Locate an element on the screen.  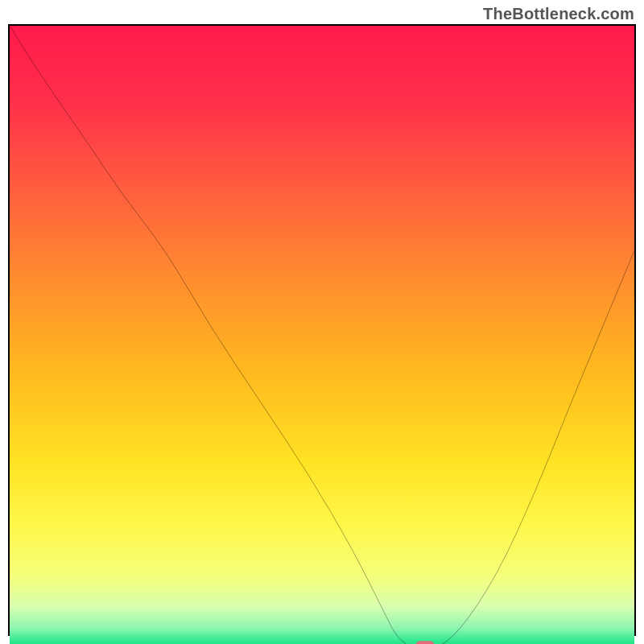
optimal-marker is located at coordinates (425, 642).